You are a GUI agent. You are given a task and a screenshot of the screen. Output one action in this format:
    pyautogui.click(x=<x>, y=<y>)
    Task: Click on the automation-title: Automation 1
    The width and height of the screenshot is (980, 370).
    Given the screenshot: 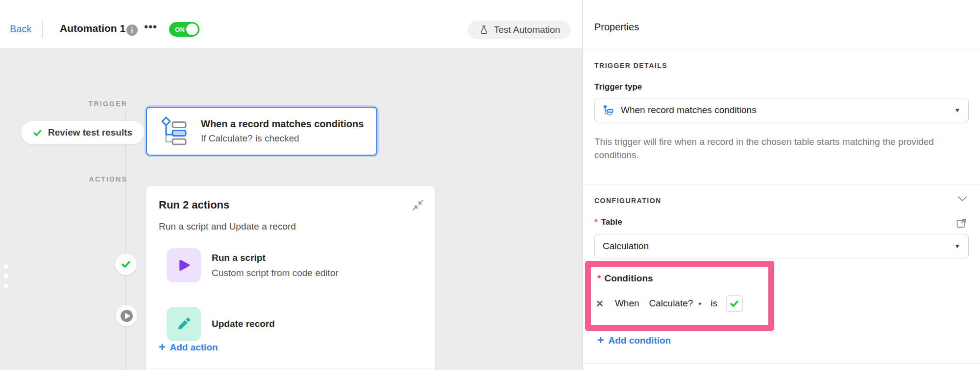 What is the action you would take?
    pyautogui.click(x=93, y=28)
    